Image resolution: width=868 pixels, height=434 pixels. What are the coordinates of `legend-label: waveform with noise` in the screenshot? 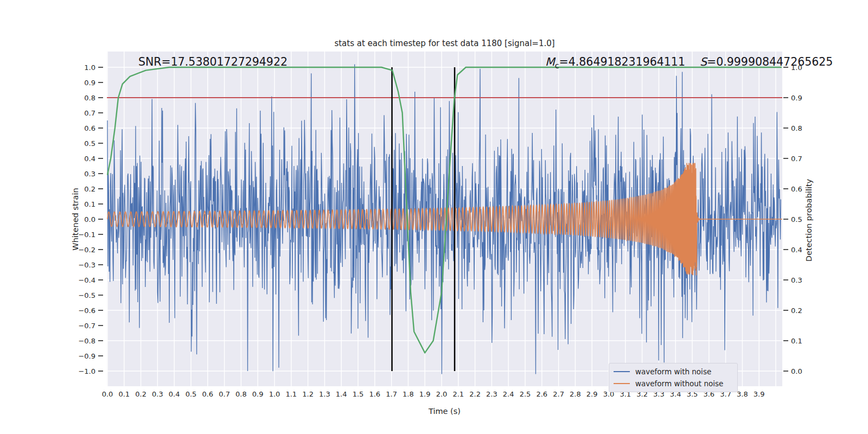 It's located at (673, 372).